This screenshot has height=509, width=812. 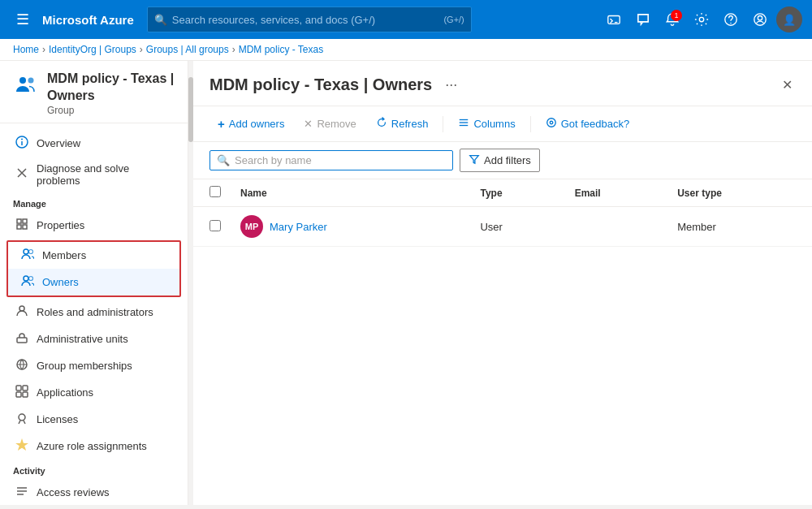 What do you see at coordinates (503, 84) in the screenshot?
I see `page-header: MDM policy - Texas | Owners ··· ✕` at bounding box center [503, 84].